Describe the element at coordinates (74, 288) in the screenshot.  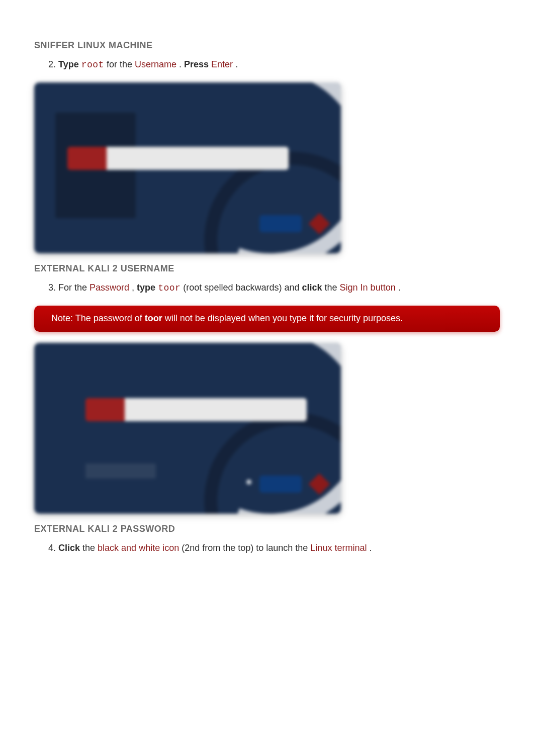
I see `for-the-3: For the` at that location.